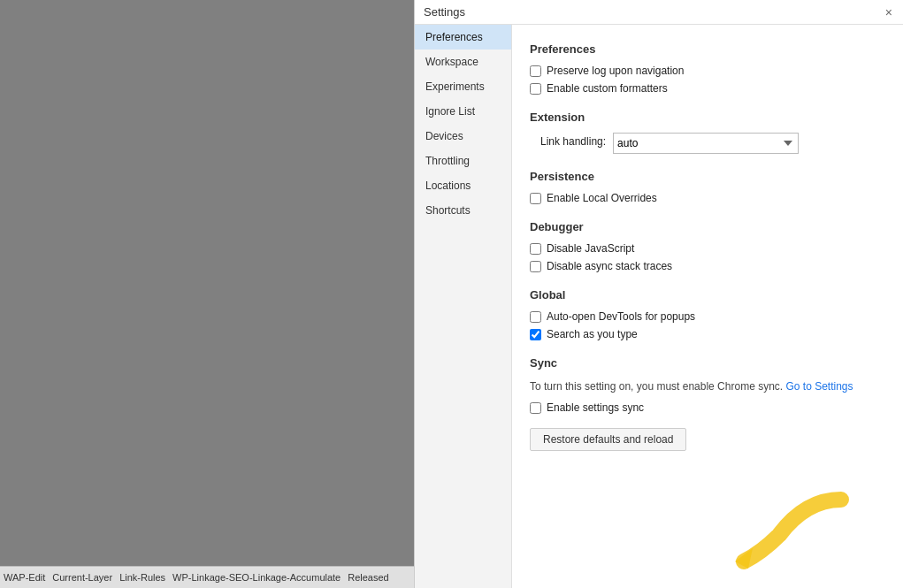  What do you see at coordinates (708, 295) in the screenshot?
I see `global-title: Global` at bounding box center [708, 295].